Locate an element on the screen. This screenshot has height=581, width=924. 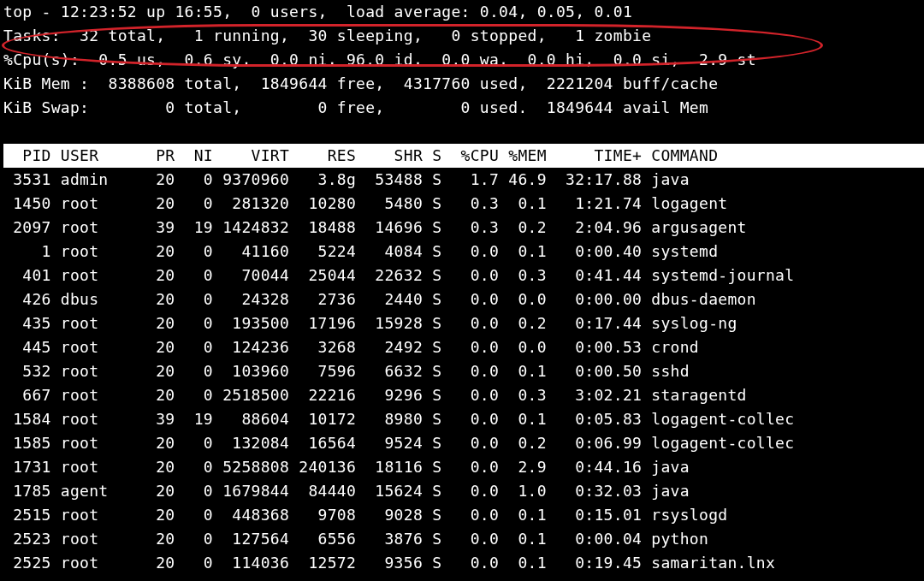
process-row: 2515 root 20 0 448368 9708 9028 S 0.0 0.… is located at coordinates (462, 515).